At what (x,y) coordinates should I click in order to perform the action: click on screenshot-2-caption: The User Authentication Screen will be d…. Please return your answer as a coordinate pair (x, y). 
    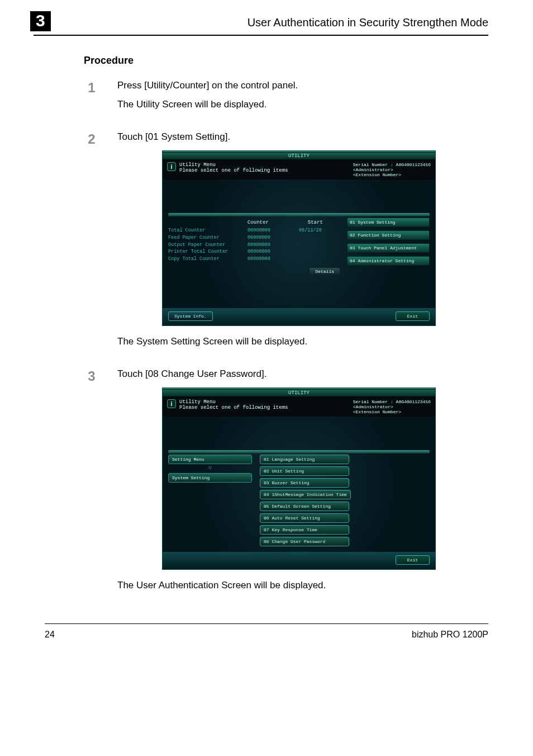
    Looking at the image, I should click on (303, 585).